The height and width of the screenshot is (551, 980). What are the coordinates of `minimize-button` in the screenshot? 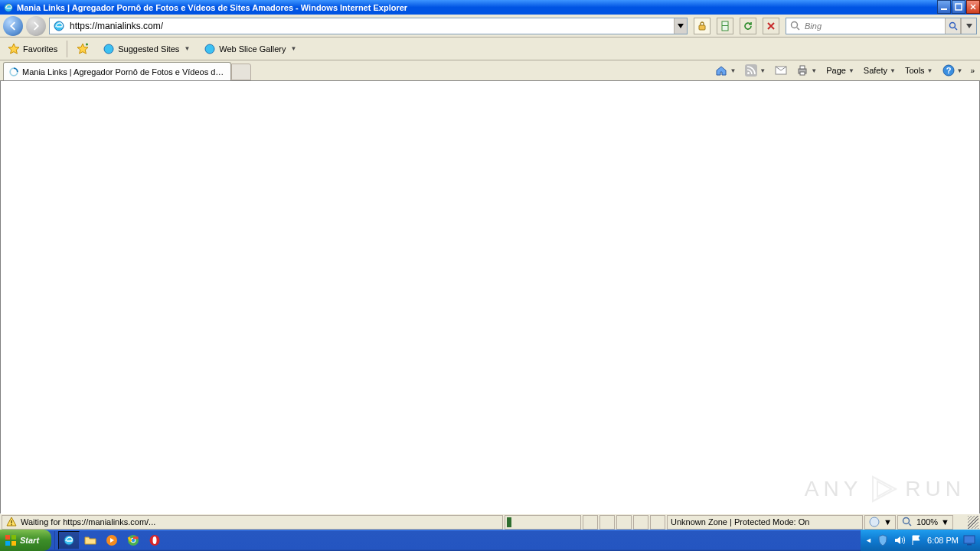 It's located at (944, 7).